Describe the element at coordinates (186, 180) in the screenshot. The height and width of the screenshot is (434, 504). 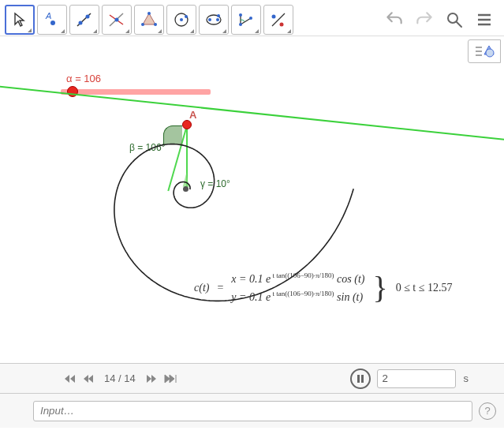
I see `gamma-angle-marker` at that location.